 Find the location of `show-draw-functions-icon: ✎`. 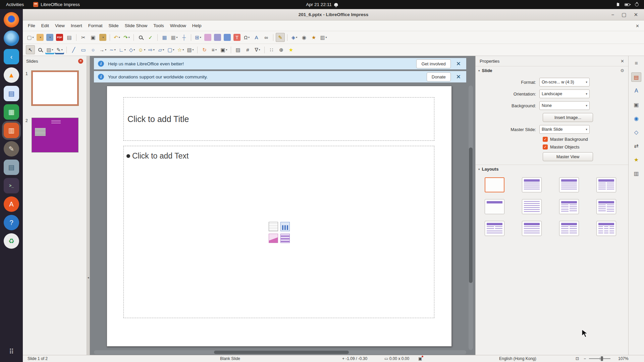

show-draw-functions-icon: ✎ is located at coordinates (280, 38).